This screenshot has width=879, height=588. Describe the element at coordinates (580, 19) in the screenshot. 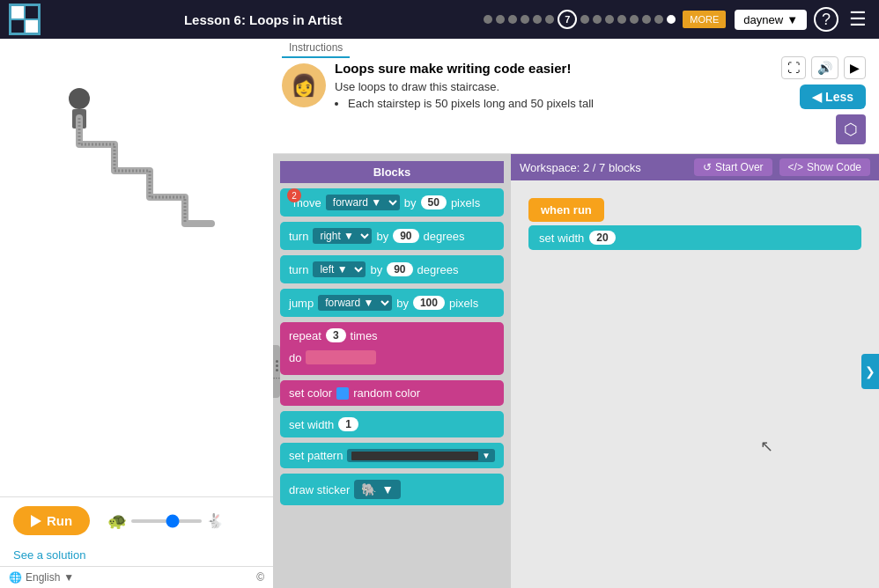

I see `progress-bar: 7` at that location.